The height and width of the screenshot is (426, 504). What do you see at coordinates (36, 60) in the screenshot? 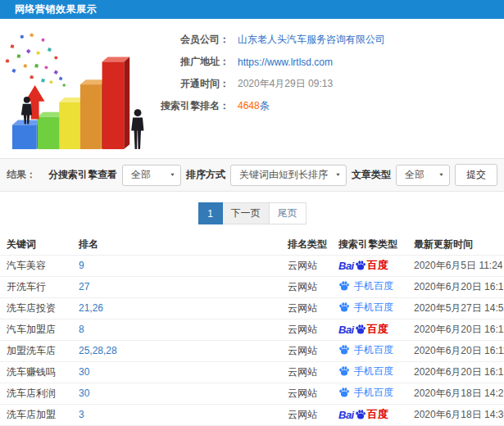
I see `confetti-dots` at bounding box center [36, 60].